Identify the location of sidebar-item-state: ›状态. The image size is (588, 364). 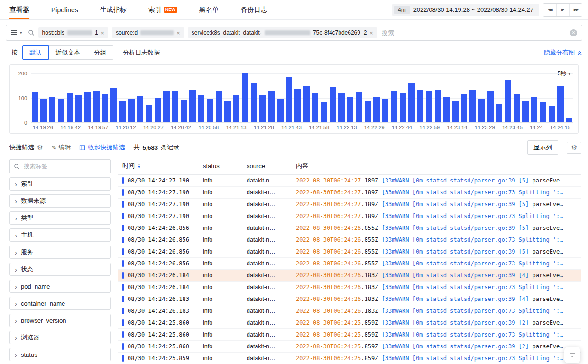
(60, 269).